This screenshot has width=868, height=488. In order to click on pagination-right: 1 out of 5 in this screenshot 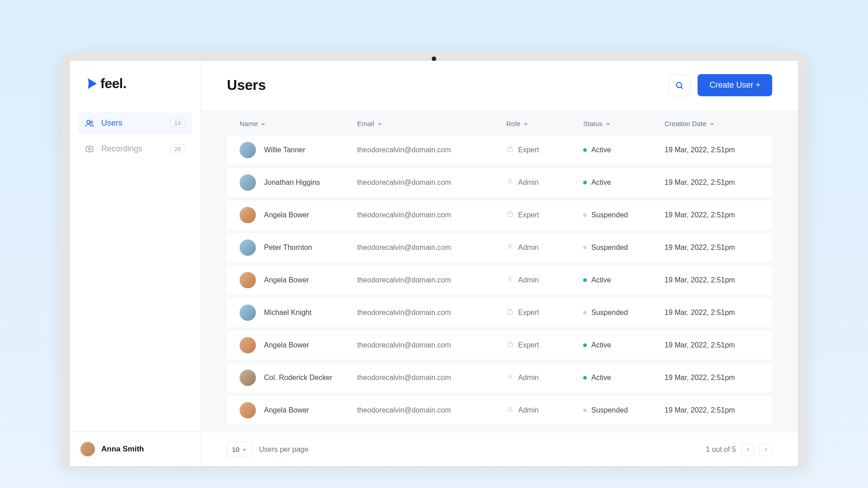, I will do `click(739, 450)`.